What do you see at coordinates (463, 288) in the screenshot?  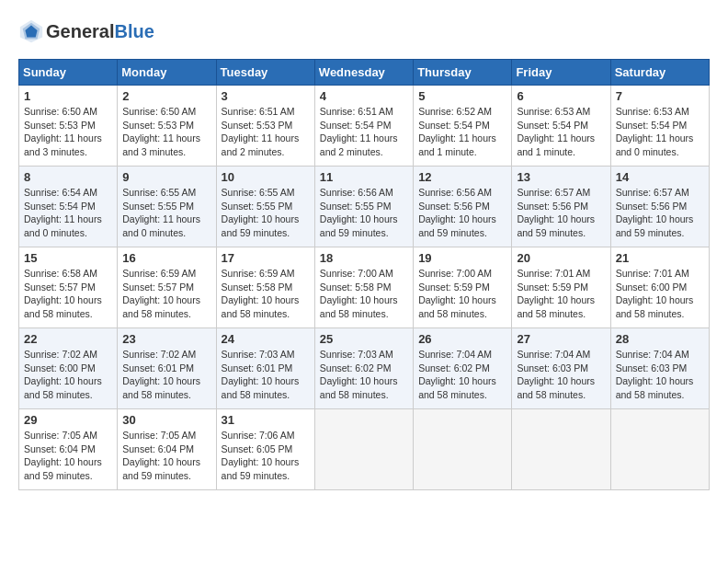 I see `table-row: 19Sunrise: 7:00 AMSunset: 5:59 PMDayligh…` at bounding box center [463, 288].